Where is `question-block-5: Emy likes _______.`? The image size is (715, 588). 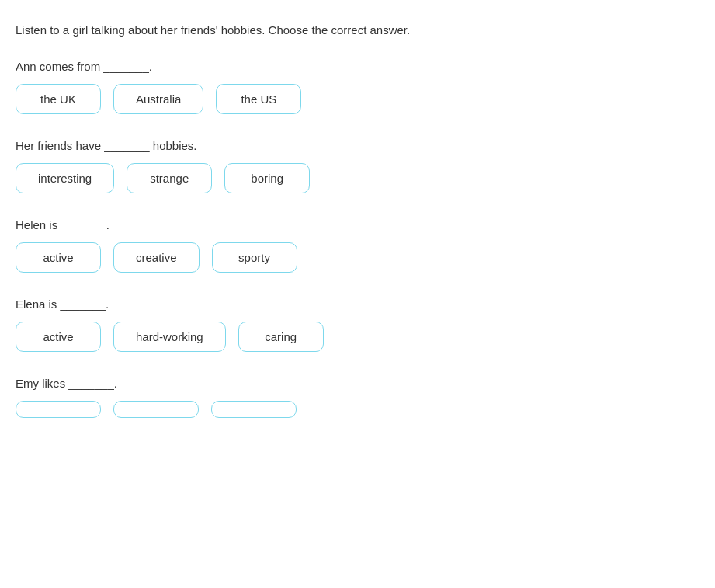 question-block-5: Emy likes _______. is located at coordinates (357, 398).